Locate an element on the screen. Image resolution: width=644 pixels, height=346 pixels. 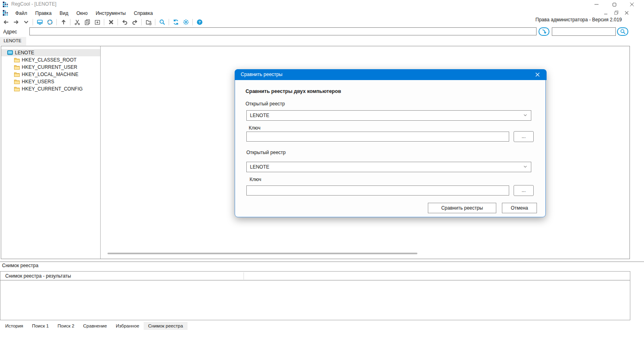
bottom-tab-история: История is located at coordinates (14, 326).